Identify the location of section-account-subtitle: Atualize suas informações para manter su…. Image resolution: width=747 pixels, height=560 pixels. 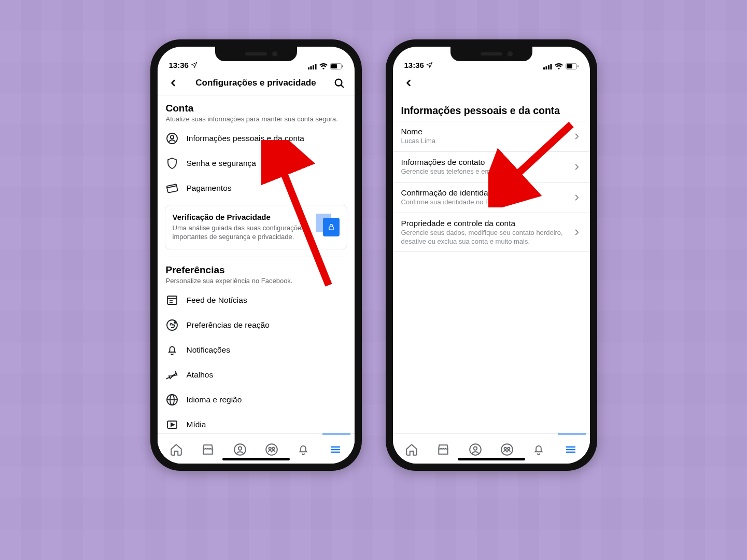
(256, 119).